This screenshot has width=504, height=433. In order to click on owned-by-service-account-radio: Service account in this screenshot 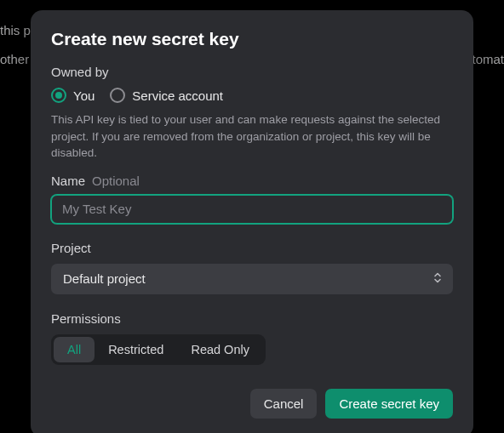, I will do `click(167, 95)`.